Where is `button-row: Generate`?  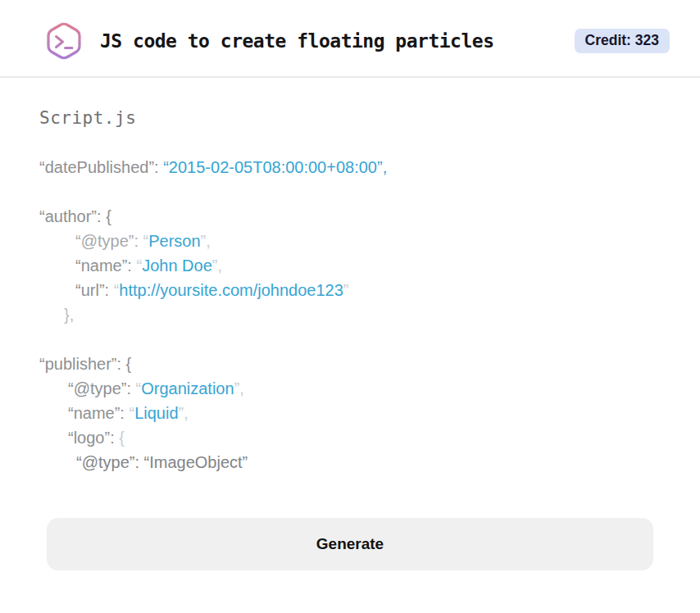 button-row: Generate is located at coordinates (350, 523).